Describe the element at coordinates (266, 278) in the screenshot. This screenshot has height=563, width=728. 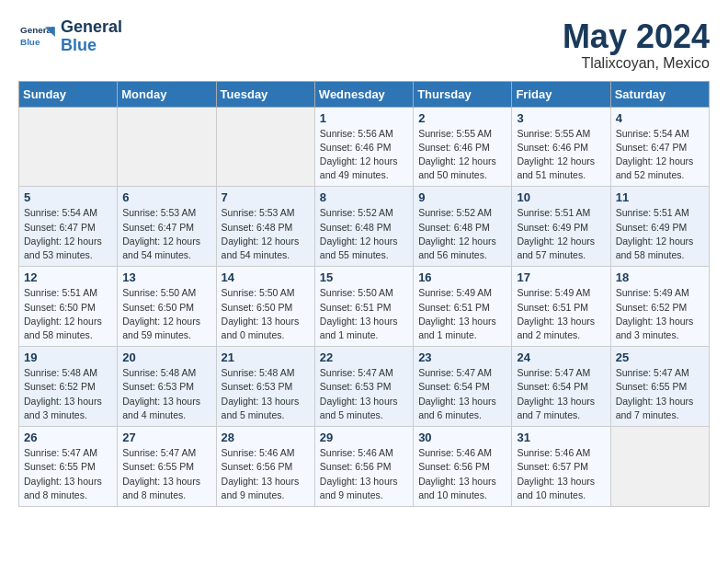
I see `day-number: 14` at that location.